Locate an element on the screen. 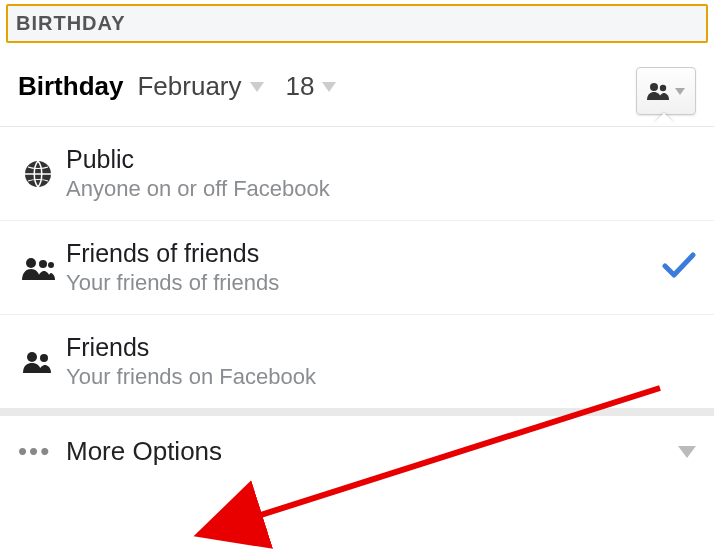 The image size is (714, 554). birthday-row: Birthday February 18 is located at coordinates (357, 84).